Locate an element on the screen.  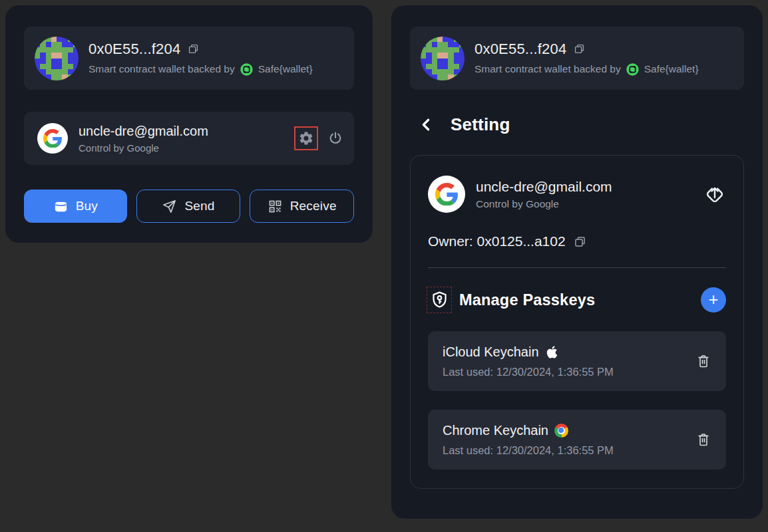
apple-icon is located at coordinates (552, 352).